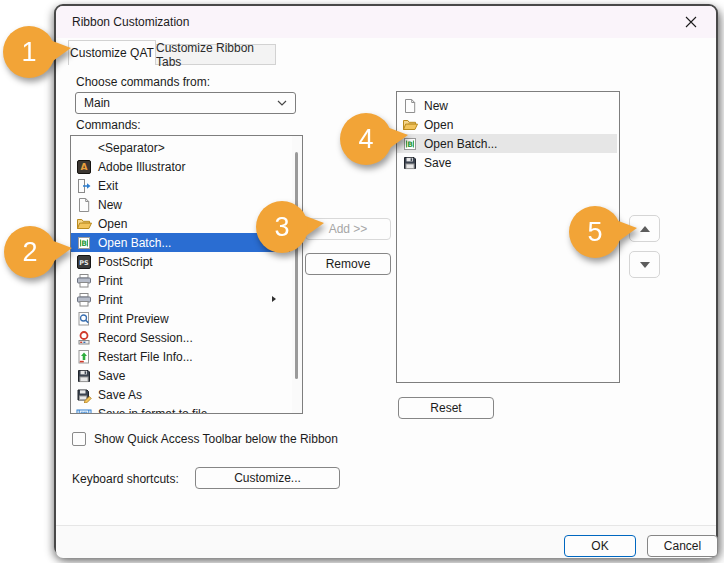 This screenshot has width=724, height=563. I want to click on list-item: Save in format to file, so click(180, 409).